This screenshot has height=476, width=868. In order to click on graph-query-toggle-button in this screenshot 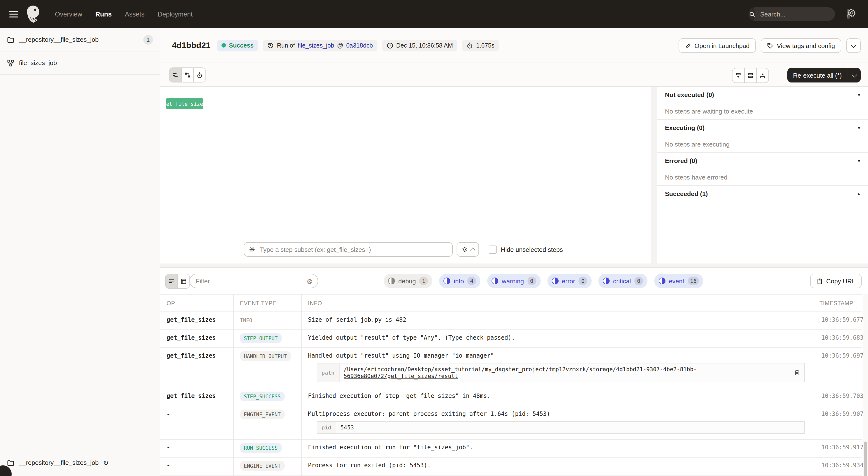, I will do `click(468, 249)`.